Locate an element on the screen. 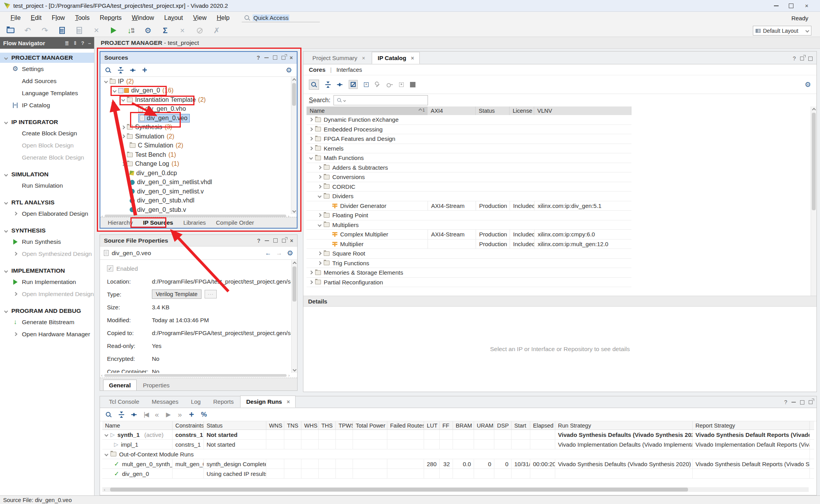 The height and width of the screenshot is (504, 820). subtab-cores: Cores is located at coordinates (317, 69).